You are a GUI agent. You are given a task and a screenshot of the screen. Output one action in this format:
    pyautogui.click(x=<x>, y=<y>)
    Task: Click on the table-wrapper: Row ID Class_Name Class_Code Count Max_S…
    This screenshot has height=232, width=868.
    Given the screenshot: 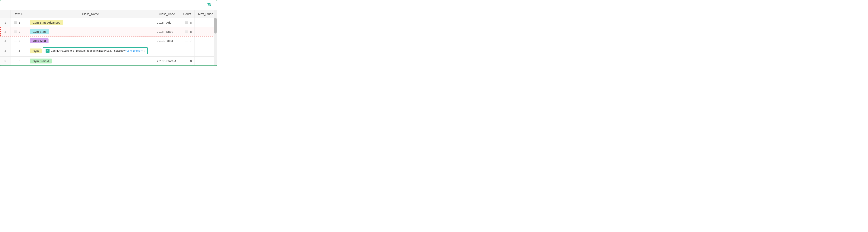 What is the action you would take?
    pyautogui.click(x=108, y=38)
    